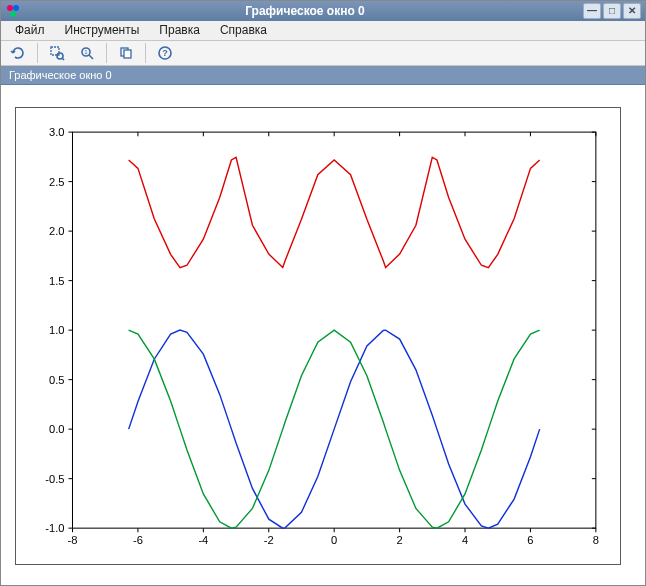 The height and width of the screenshot is (586, 646). I want to click on menu-tools: Инструменты, so click(102, 30).